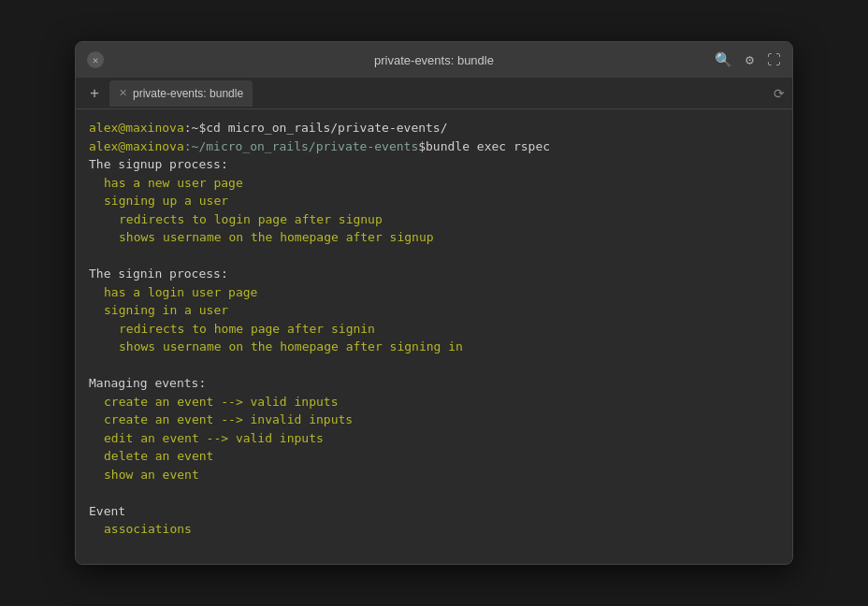  Describe the element at coordinates (434, 512) in the screenshot. I see `terminal-line: Event` at that location.